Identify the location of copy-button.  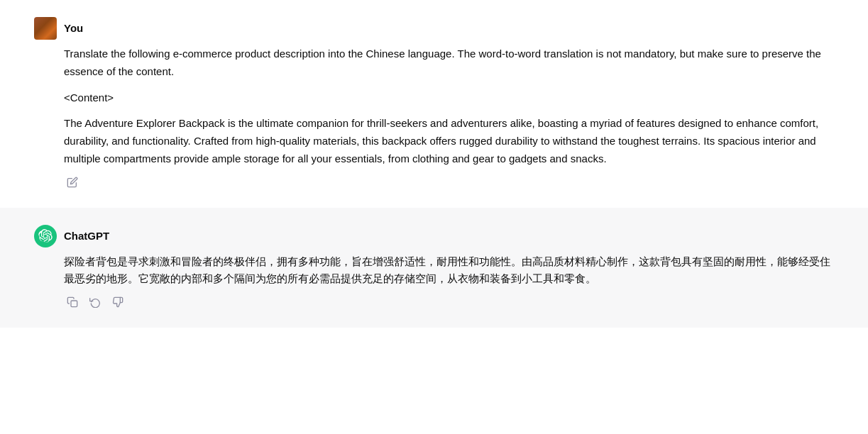
(72, 302).